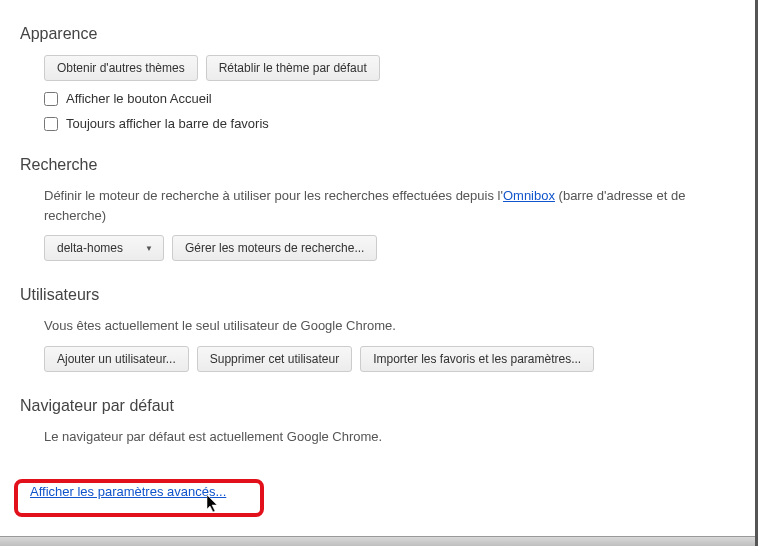 The width and height of the screenshot is (758, 546). I want to click on show-bookmarks-bar-row: Toujours afficher la barre de favoris, so click(391, 124).